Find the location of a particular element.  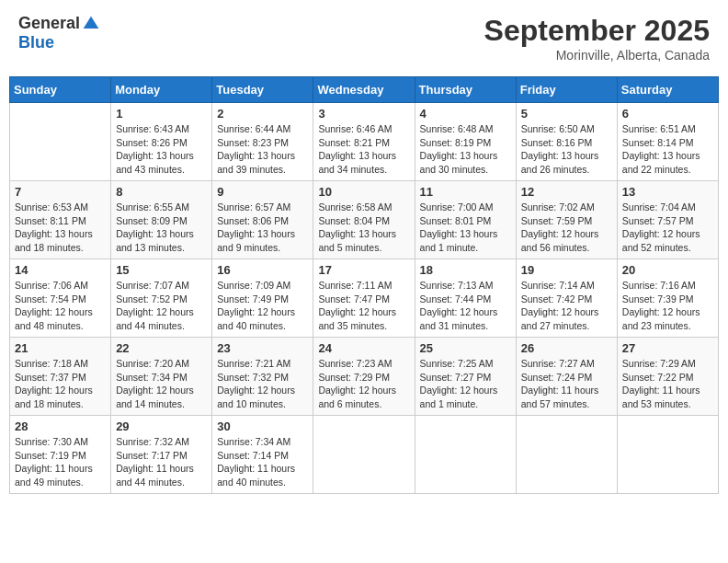

calendar-cell: 28Sunrise: 7:30 AM Sunset: 7:19 PM Dayli… is located at coordinates (61, 454).